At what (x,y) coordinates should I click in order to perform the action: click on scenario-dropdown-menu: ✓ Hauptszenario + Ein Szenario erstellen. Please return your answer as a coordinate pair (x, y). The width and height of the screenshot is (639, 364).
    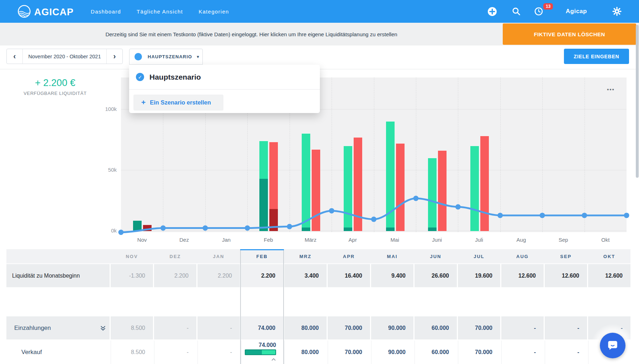
    Looking at the image, I should click on (225, 89).